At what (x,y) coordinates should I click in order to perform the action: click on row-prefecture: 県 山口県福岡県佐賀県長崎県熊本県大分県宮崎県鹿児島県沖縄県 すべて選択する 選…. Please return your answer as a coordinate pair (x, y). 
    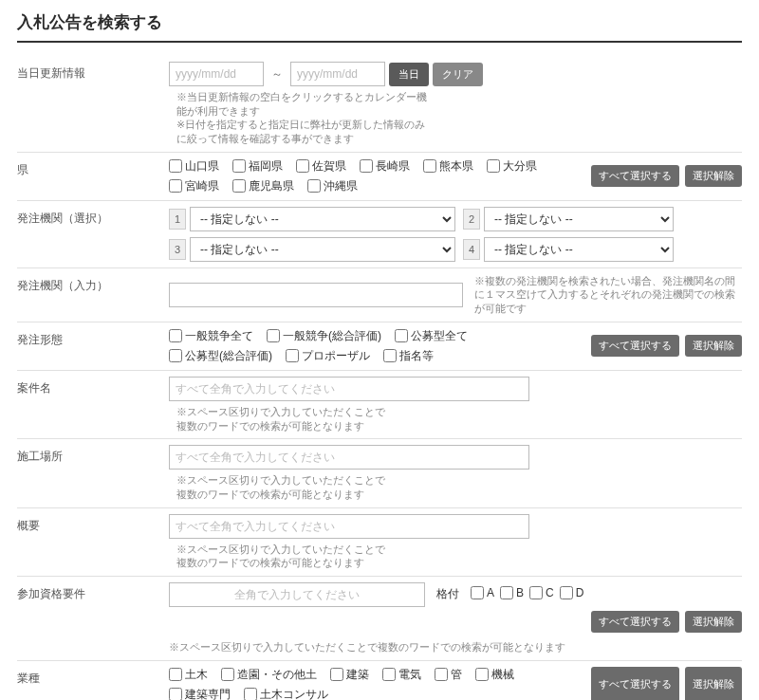
    Looking at the image, I should click on (380, 176).